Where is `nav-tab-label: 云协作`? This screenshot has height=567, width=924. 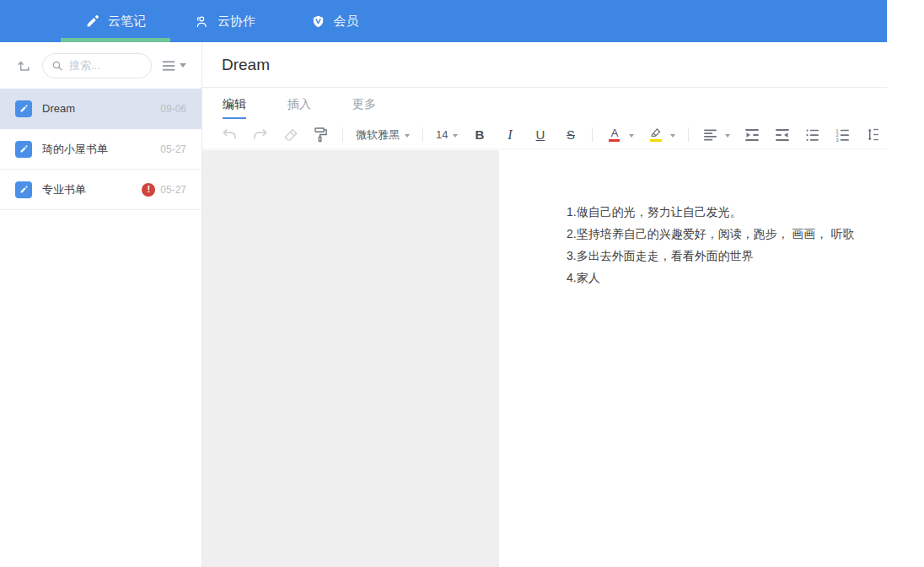 nav-tab-label: 云协作 is located at coordinates (236, 22).